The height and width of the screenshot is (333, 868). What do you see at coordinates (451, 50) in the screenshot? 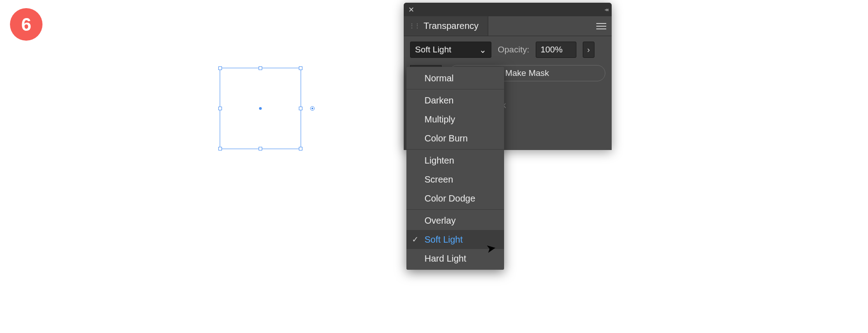
I see `blend-mode-select: Soft Light ⌄` at bounding box center [451, 50].